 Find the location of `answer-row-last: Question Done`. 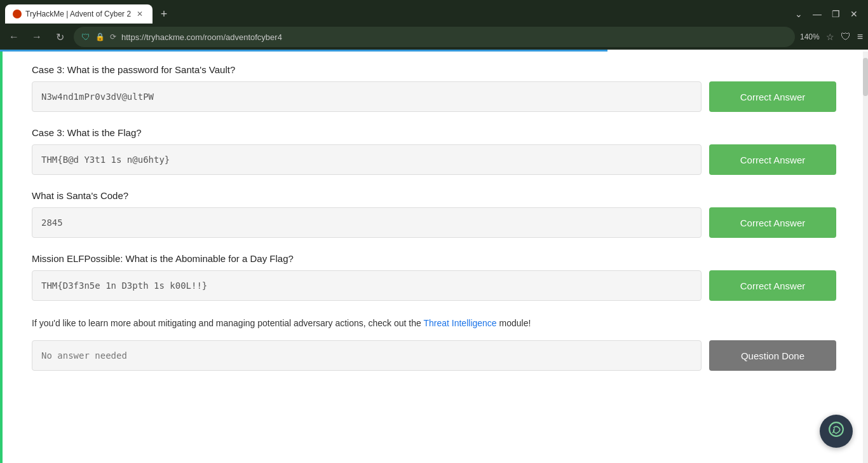

answer-row-last: Question Done is located at coordinates (434, 356).